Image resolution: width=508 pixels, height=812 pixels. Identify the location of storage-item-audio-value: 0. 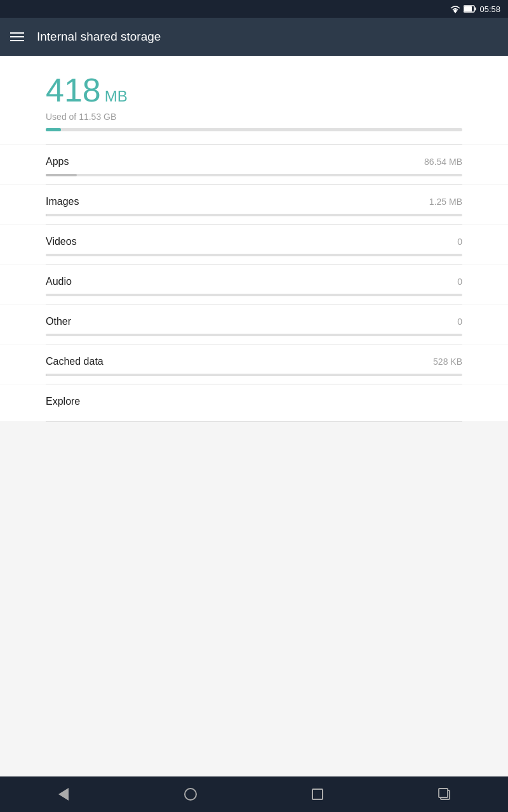
(460, 282).